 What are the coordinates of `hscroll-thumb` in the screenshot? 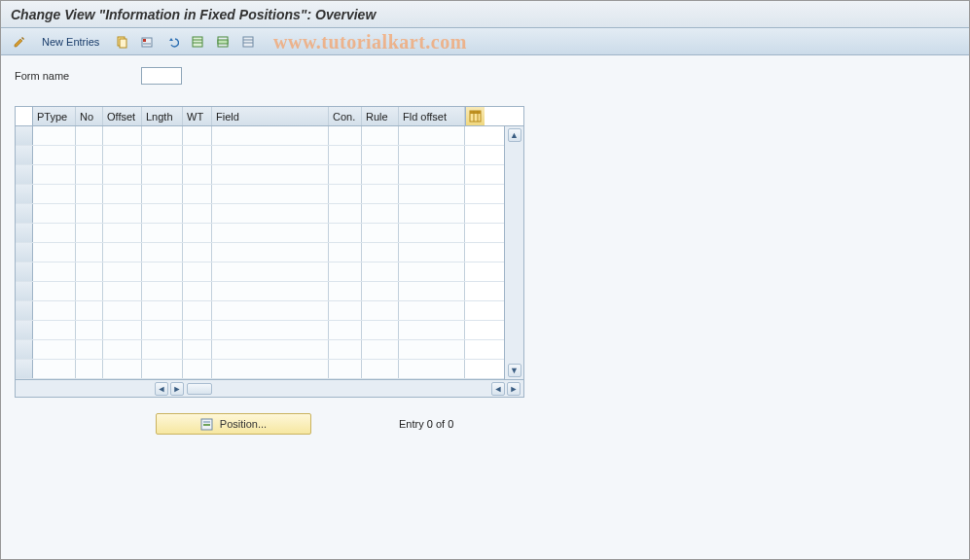 It's located at (199, 389).